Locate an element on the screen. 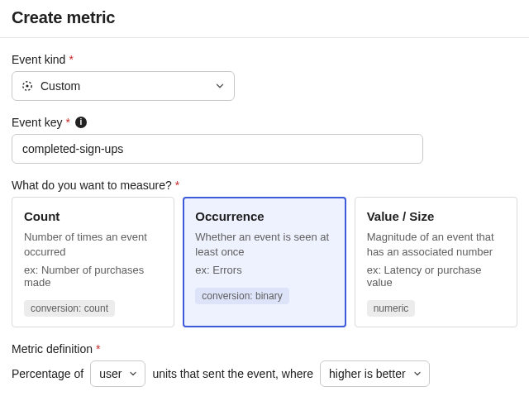 The height and width of the screenshot is (420, 529). measure-option-occurrence: Occurrence Whether an event is seen at l… is located at coordinates (264, 262).